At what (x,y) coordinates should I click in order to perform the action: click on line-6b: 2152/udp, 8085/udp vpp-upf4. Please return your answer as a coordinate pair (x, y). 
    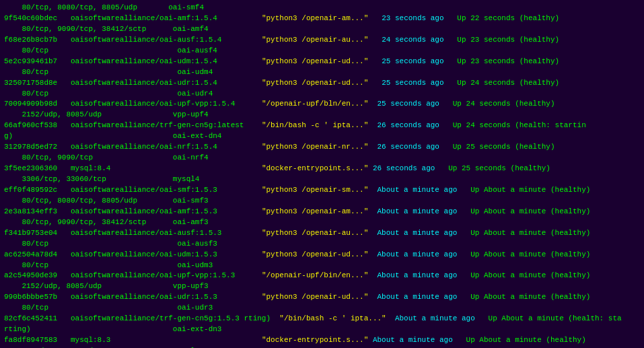
    Looking at the image, I should click on (322, 115).